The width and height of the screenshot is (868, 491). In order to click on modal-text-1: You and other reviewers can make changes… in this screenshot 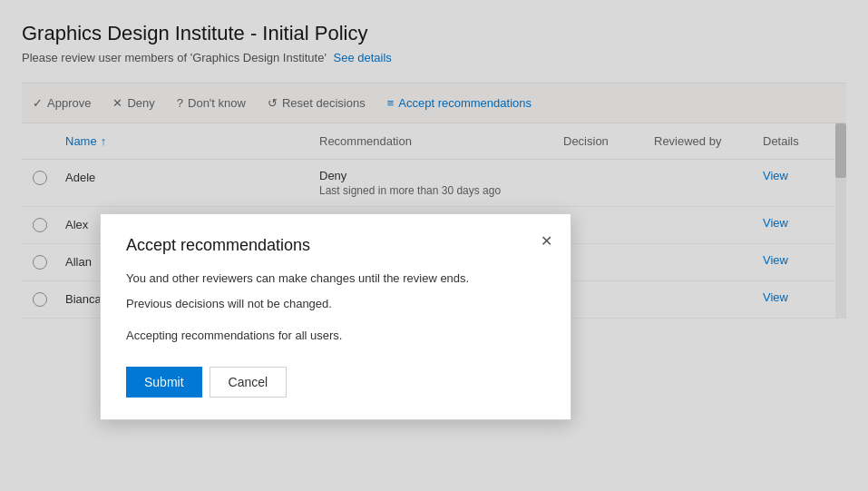, I will do `click(336, 279)`.